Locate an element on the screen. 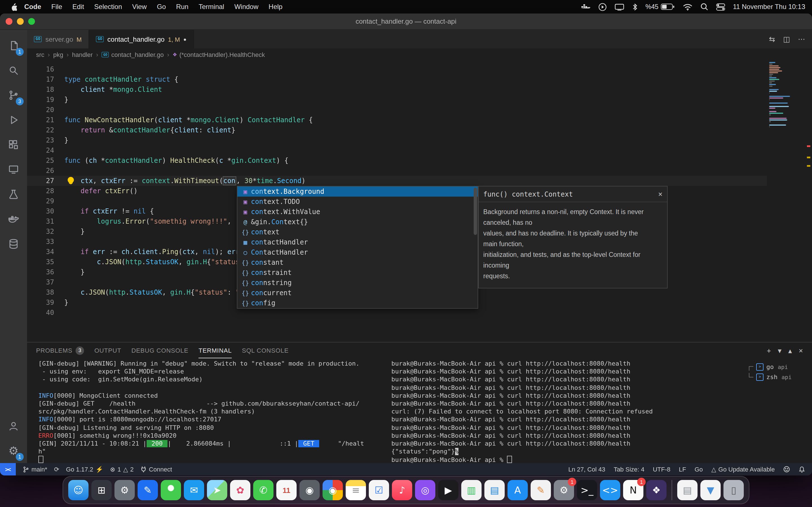 Image resolution: width=812 pixels, height=507 pixels. dock-vscode: <> is located at coordinates (610, 490).